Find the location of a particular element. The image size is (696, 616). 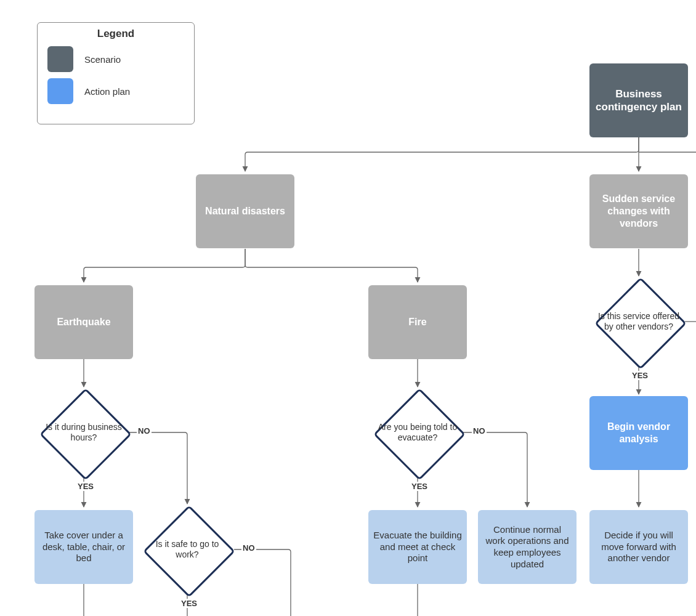

edge-bizhours-yes: YES is located at coordinates (86, 487).